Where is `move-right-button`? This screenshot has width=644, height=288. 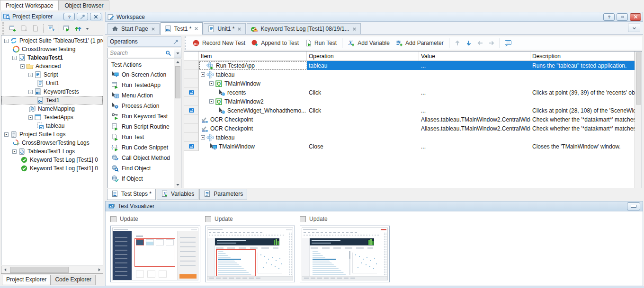 move-right-button is located at coordinates (492, 43).